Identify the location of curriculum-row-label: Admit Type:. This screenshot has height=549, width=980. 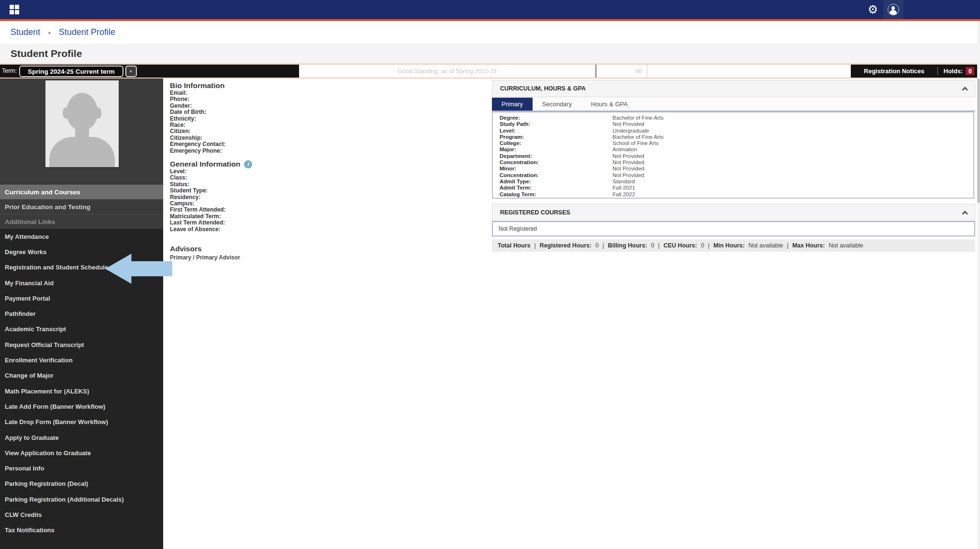
(553, 182).